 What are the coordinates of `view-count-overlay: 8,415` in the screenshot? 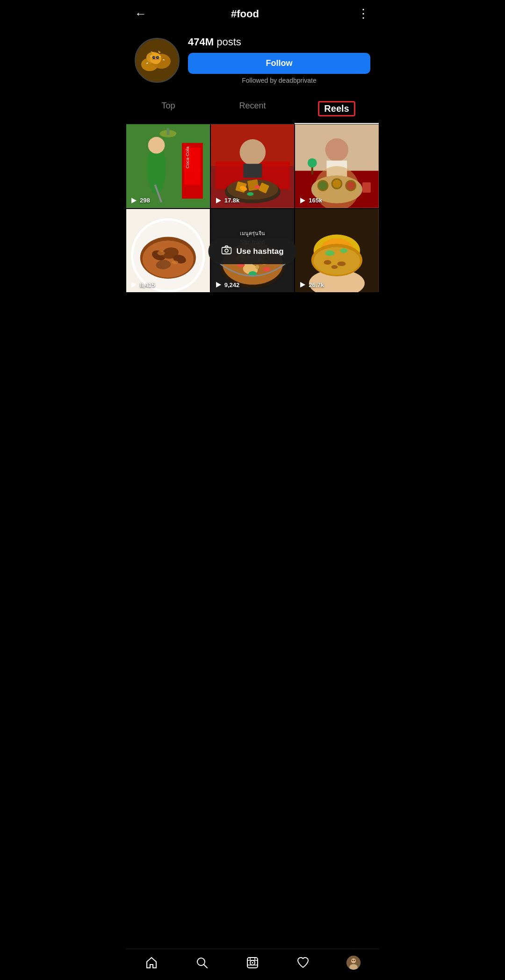 It's located at (143, 285).